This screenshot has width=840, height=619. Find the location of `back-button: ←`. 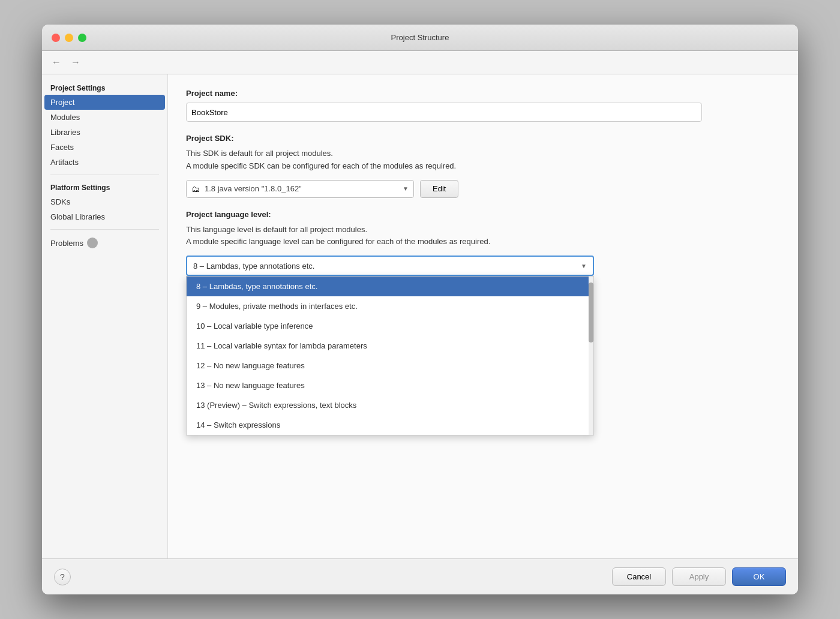

back-button: ← is located at coordinates (56, 62).